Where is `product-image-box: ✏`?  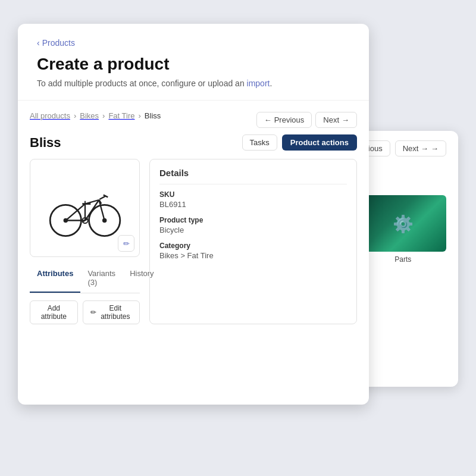 product-image-box: ✏ is located at coordinates (84, 208).